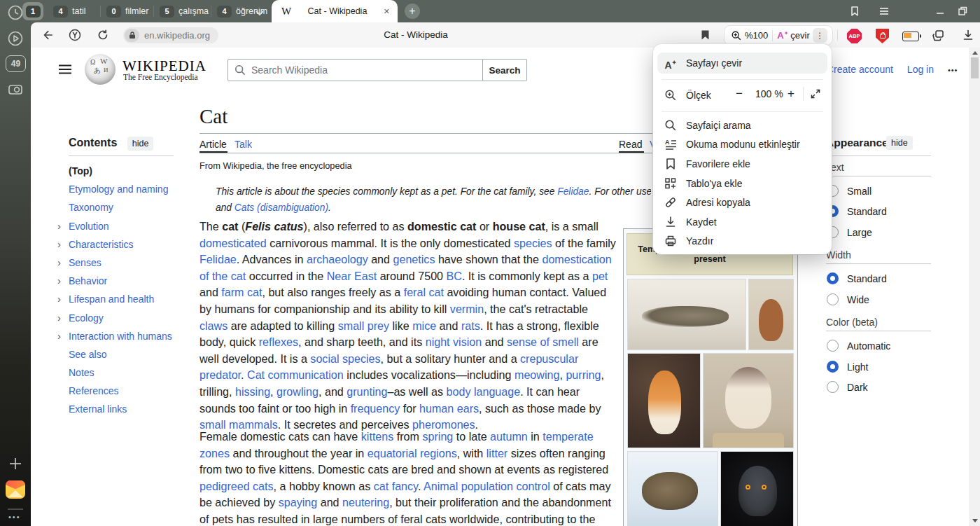 The image size is (980, 526). What do you see at coordinates (184, 11) in the screenshot?
I see `tab-group-calisma: 5 çalışma` at bounding box center [184, 11].